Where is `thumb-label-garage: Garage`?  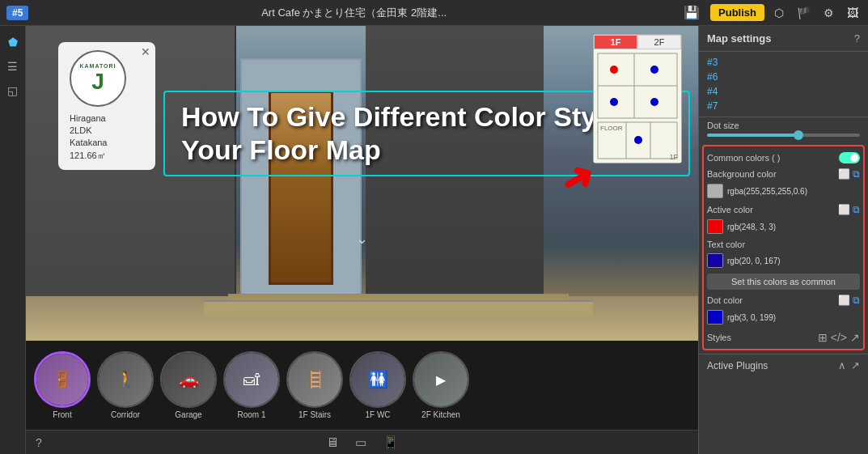 thumb-label-garage: Garage is located at coordinates (188, 414).